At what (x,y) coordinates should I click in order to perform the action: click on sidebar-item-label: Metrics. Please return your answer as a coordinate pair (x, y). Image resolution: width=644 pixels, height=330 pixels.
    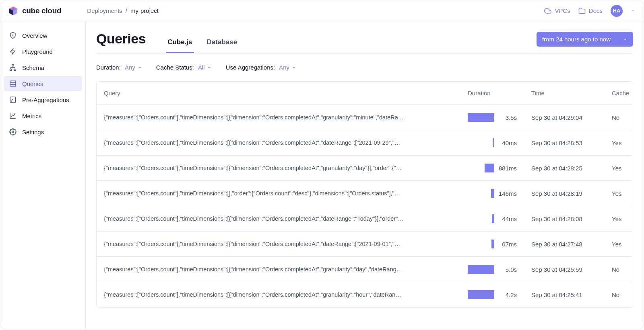
    Looking at the image, I should click on (32, 116).